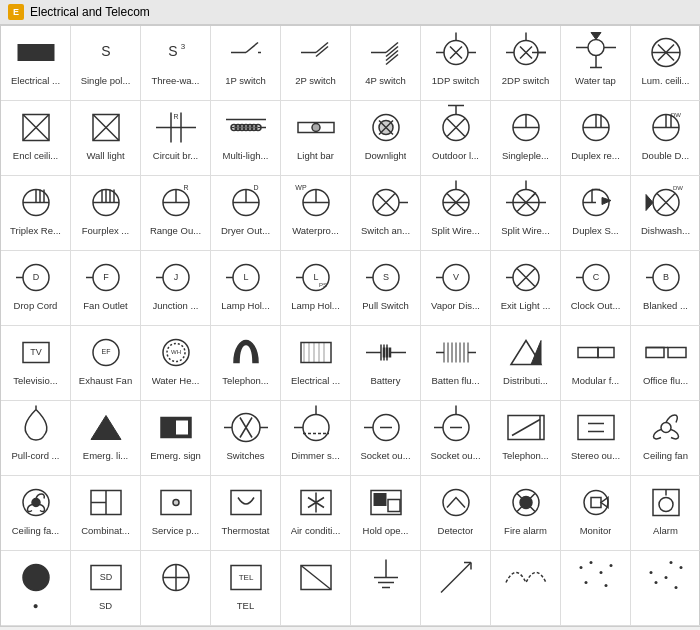 The height and width of the screenshot is (630, 700). Describe the element at coordinates (106, 514) in the screenshot. I see `cell-61: Combinat...` at that location.